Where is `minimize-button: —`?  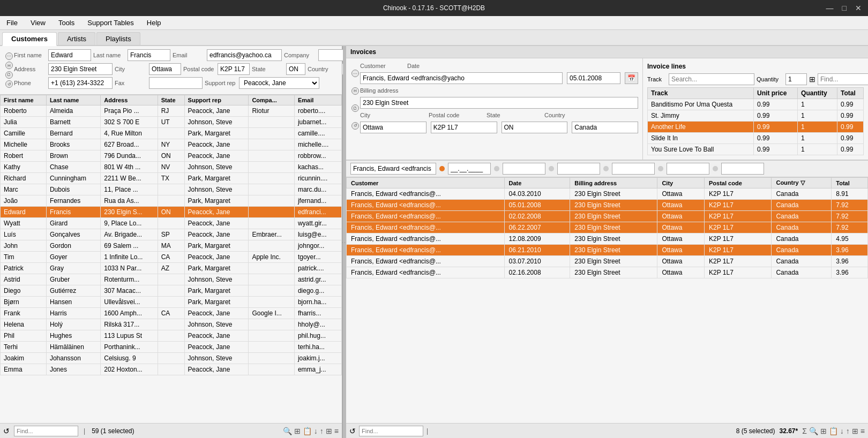 minimize-button: — is located at coordinates (830, 8).